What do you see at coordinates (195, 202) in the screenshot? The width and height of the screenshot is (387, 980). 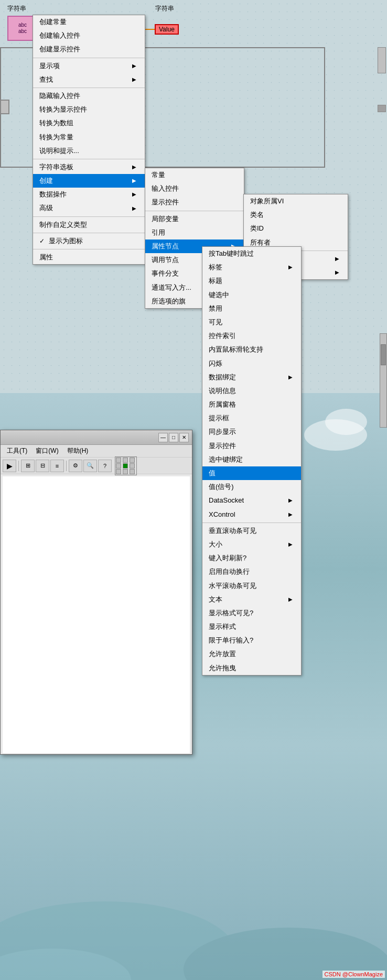 I see `menu2-display-ctrl: 显示控件` at bounding box center [195, 202].